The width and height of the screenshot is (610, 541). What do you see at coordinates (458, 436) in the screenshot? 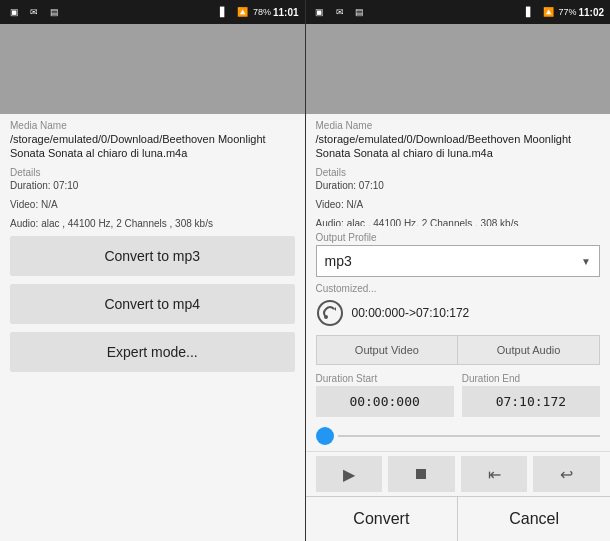
I see `scrubber-row` at bounding box center [458, 436].